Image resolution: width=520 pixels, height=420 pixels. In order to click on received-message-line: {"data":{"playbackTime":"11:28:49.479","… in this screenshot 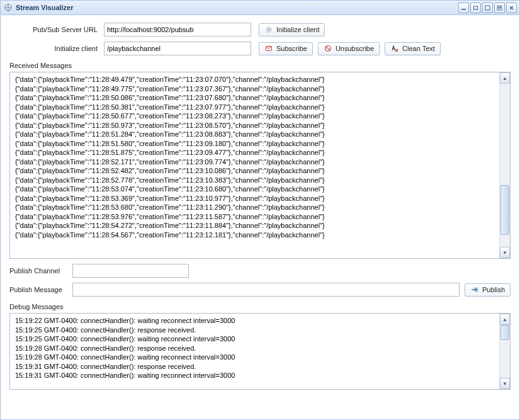, I will do `click(254, 79)`.